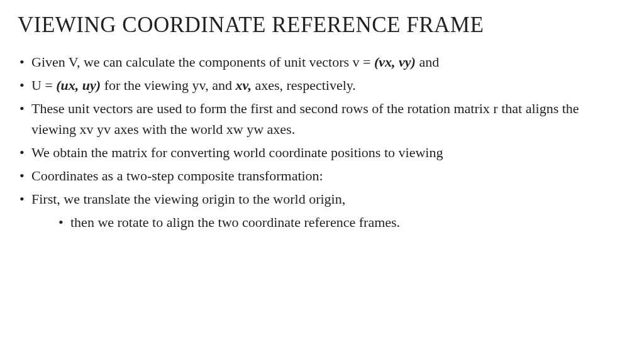  I want to click on text-fragment: axes, respectively., so click(304, 85).